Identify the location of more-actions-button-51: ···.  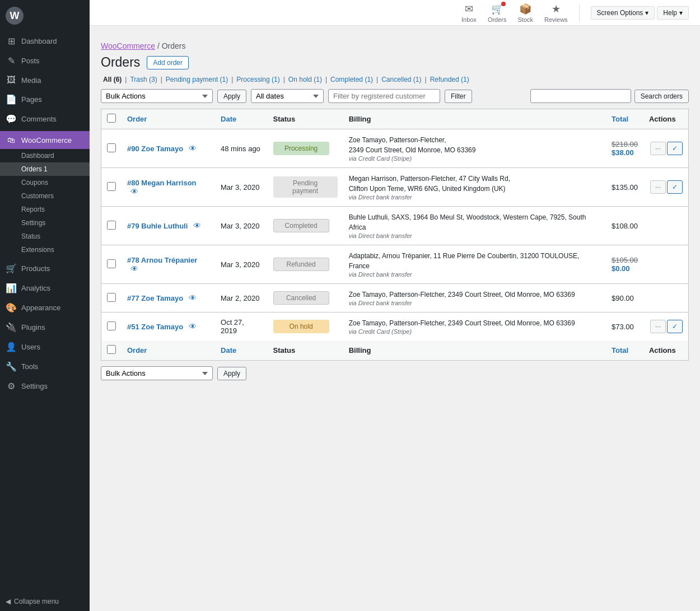
(658, 327).